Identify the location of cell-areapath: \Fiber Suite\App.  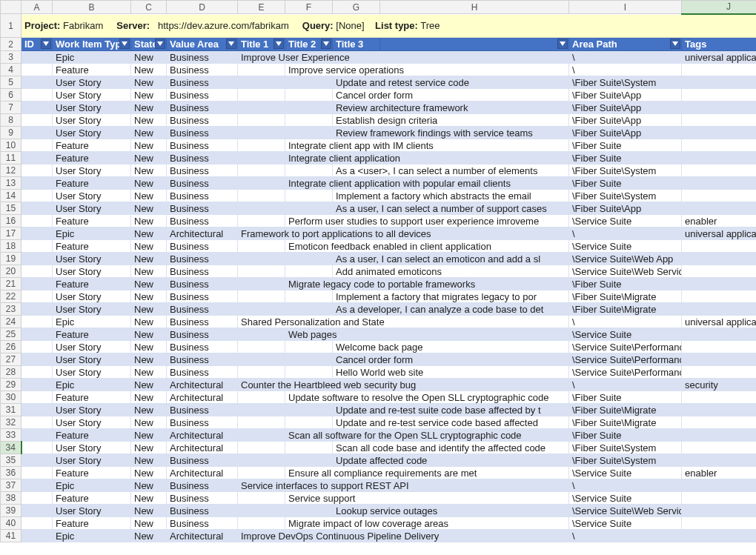
(626, 133).